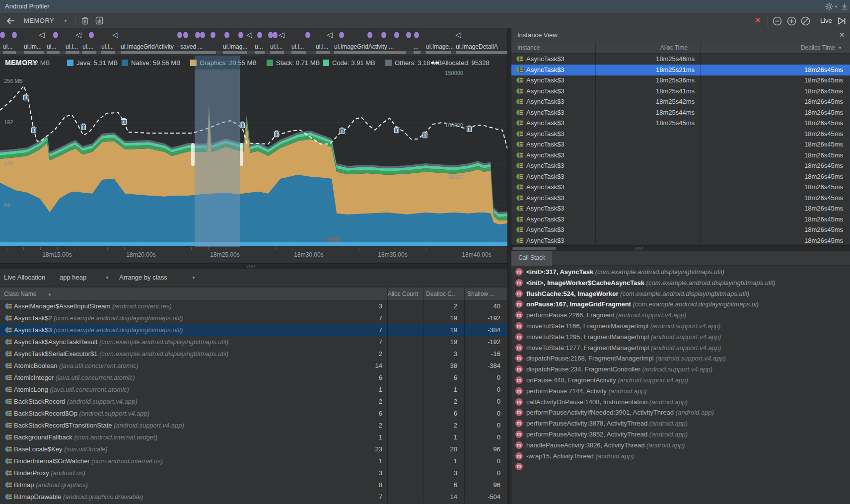 This screenshot has height=504, width=850. What do you see at coordinates (11, 21) in the screenshot?
I see `back-arrow-icon` at bounding box center [11, 21].